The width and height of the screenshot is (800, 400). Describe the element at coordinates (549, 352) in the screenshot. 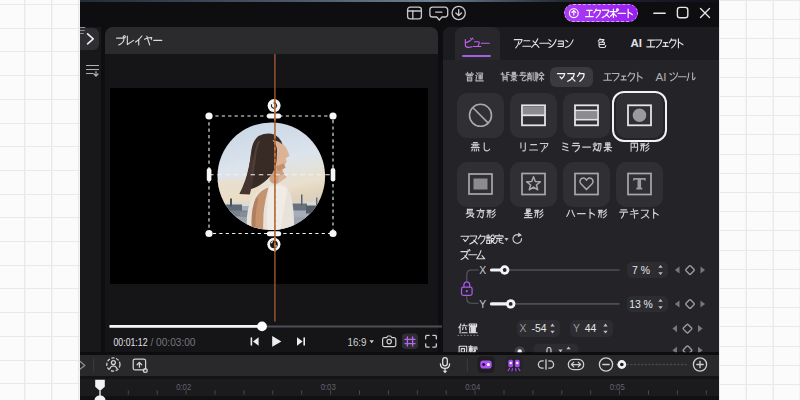

I see `svg-text: 0` at that location.